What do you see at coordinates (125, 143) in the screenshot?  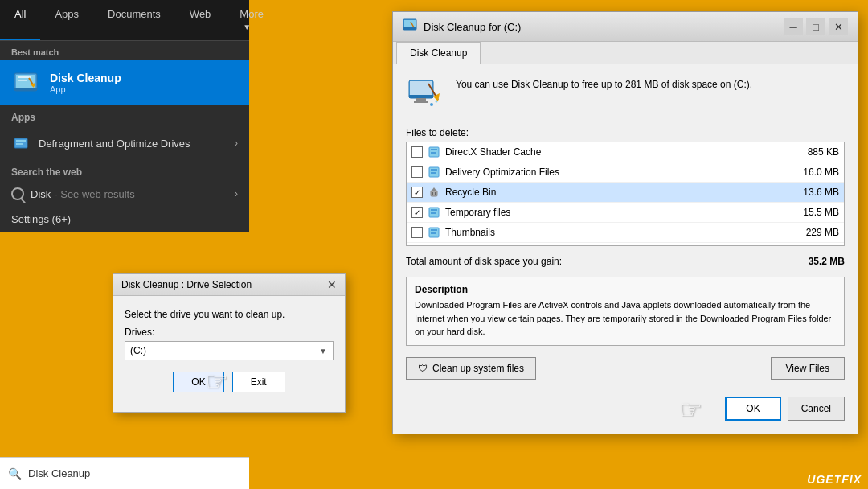 I see `menu-item-defragment: Defragment and Optimize Drives ›` at bounding box center [125, 143].